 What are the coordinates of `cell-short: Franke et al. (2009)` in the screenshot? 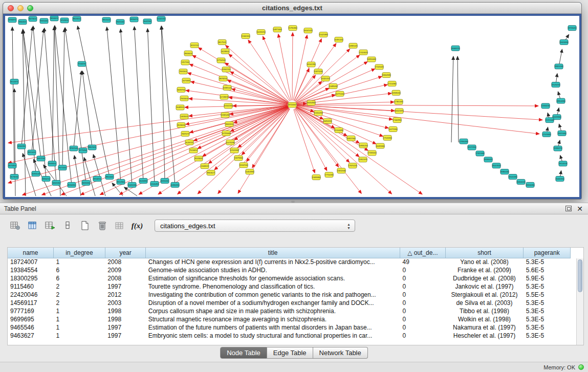 It's located at (484, 270).